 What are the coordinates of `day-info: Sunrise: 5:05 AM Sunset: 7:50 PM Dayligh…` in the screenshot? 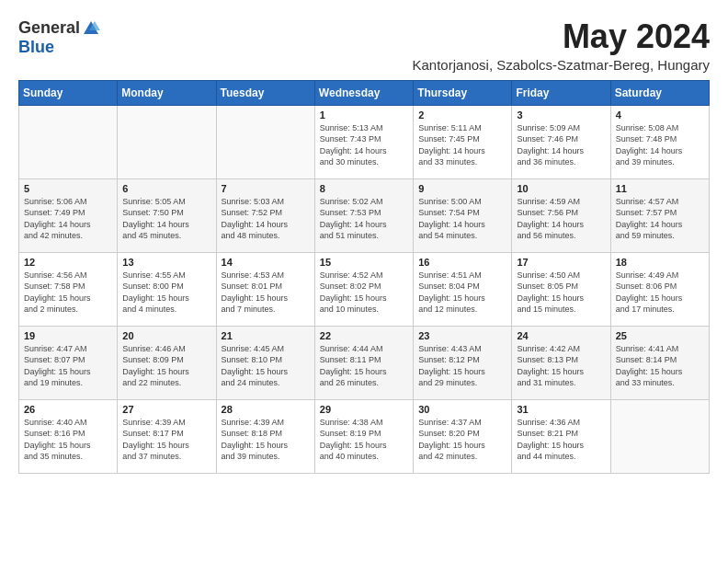 It's located at (166, 219).